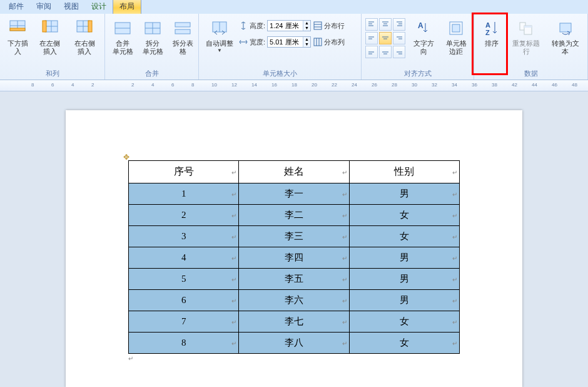 The height and width of the screenshot is (387, 588). I want to click on height-down: ▼, so click(307, 28).